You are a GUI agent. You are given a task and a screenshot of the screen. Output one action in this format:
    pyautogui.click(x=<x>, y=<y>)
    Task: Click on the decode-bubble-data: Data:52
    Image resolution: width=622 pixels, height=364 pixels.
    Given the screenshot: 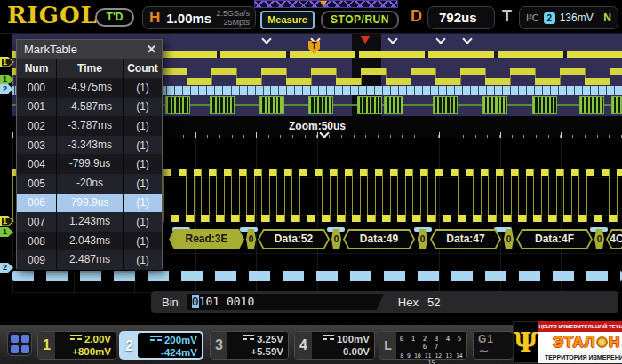 What is the action you would take?
    pyautogui.click(x=293, y=240)
    